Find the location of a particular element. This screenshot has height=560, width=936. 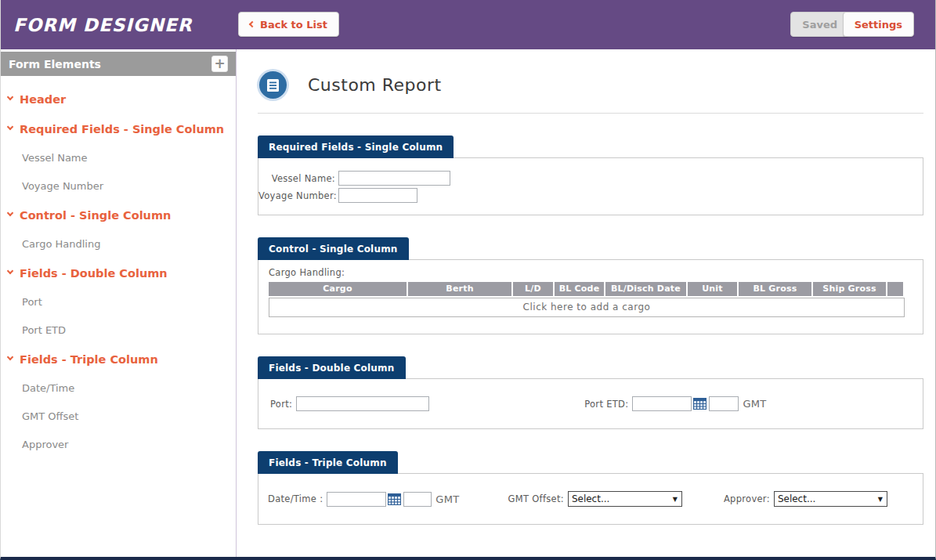

settings-button: Settings is located at coordinates (879, 24).